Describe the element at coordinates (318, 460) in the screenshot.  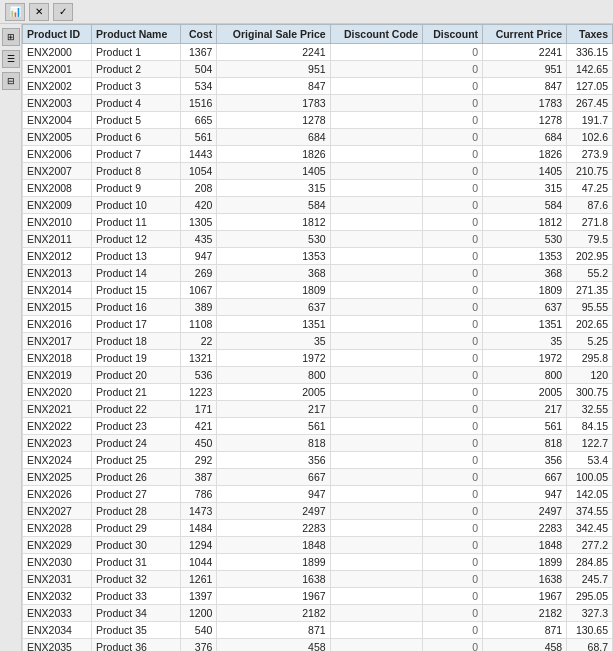
I see `table-row: ENX2024Product 25292356035653.4` at that location.